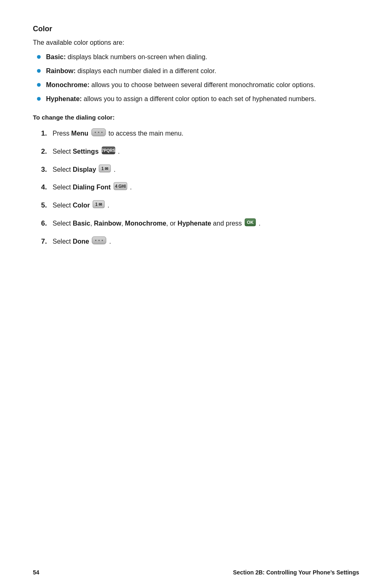  What do you see at coordinates (47, 134) in the screenshot?
I see `step-number-1: 1.` at bounding box center [47, 134].